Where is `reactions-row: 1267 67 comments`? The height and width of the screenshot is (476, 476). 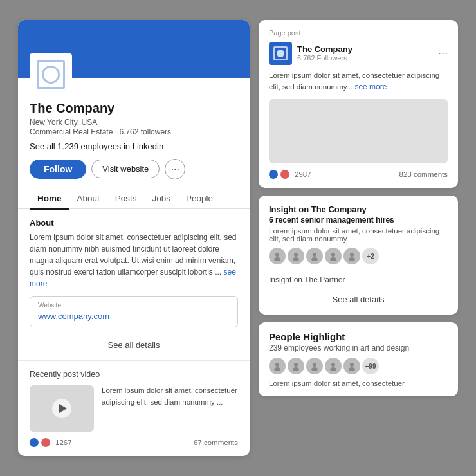 reactions-row: 1267 67 comments is located at coordinates (134, 443).